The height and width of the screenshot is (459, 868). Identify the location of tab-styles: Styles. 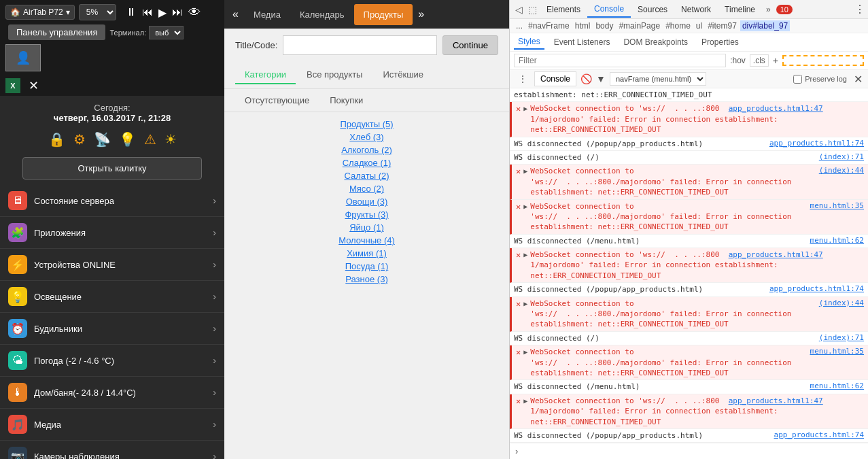
(529, 42).